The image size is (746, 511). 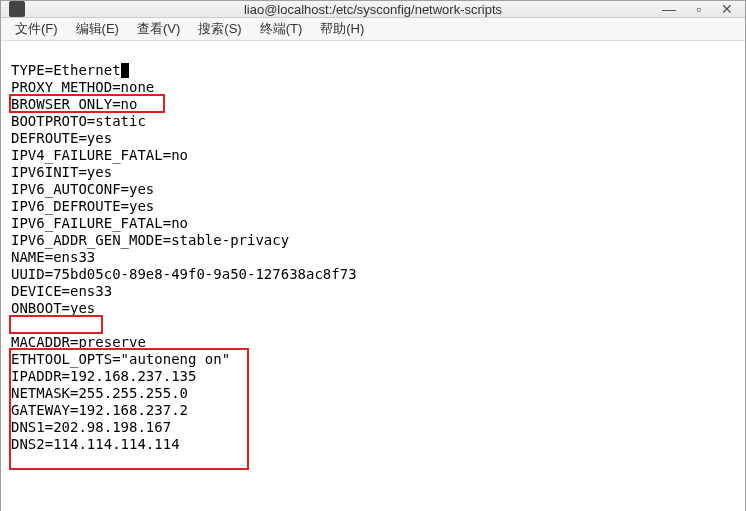 What do you see at coordinates (66, 70) in the screenshot?
I see `config-line: TYPE=Ethernet` at bounding box center [66, 70].